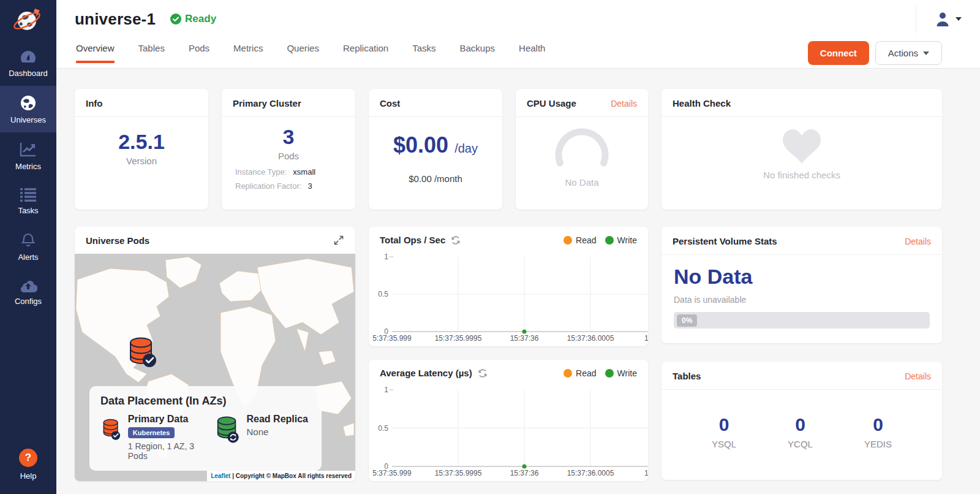 Image resolution: width=980 pixels, height=494 pixels. Describe the element at coordinates (839, 53) in the screenshot. I see `connect-button: Connect` at that location.